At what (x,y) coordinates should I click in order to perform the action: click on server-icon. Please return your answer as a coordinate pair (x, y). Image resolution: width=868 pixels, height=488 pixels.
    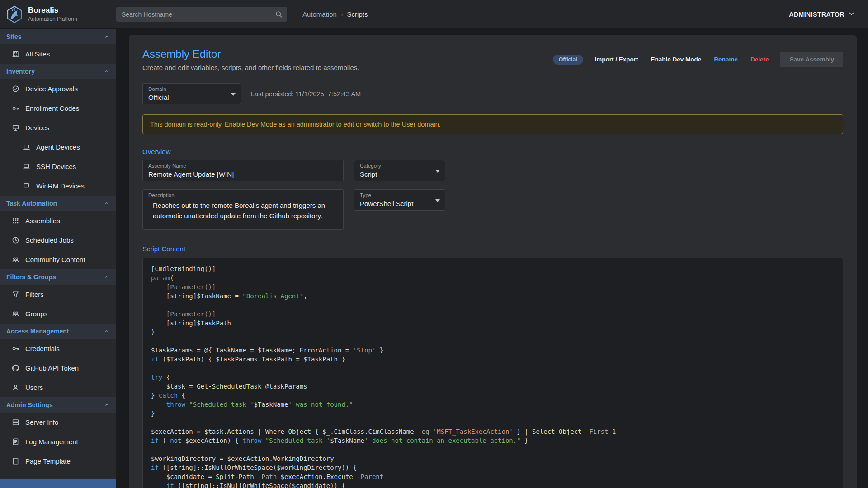
    Looking at the image, I should click on (15, 422).